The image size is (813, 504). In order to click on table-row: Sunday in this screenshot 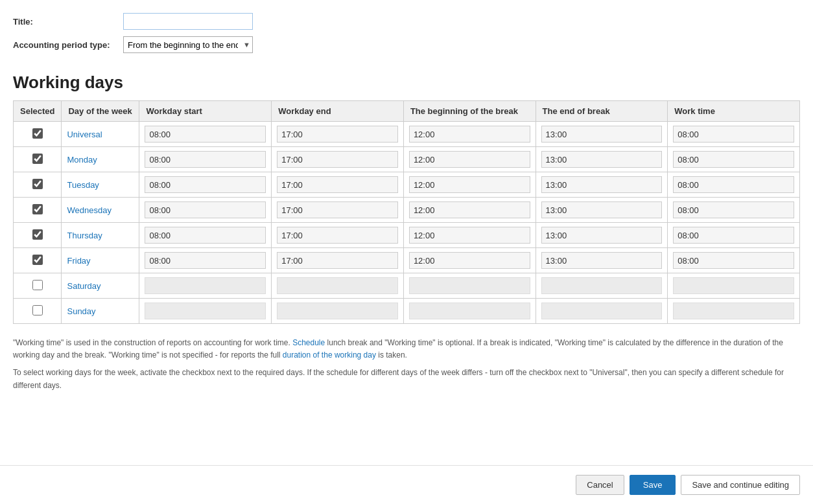, I will do `click(407, 311)`.